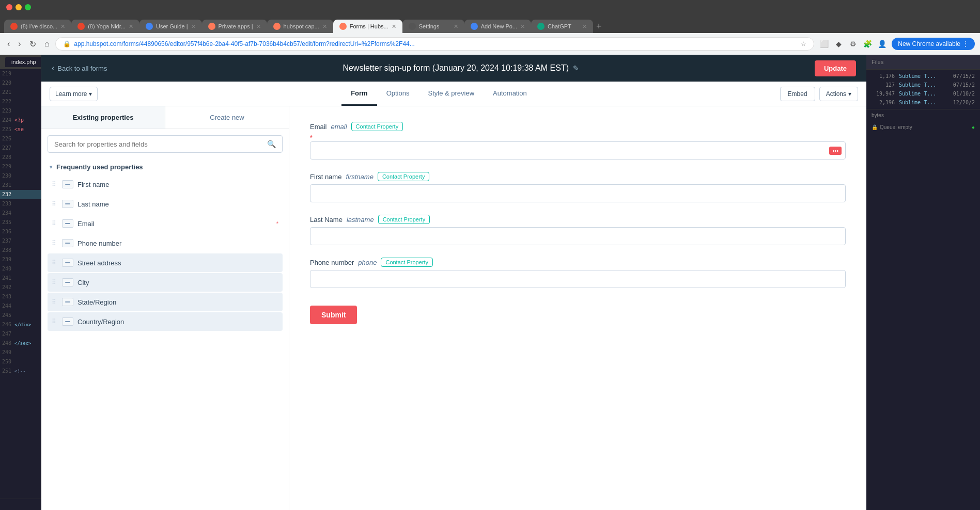 The image size is (980, 510). I want to click on minimize-traffic-light, so click(19, 7).